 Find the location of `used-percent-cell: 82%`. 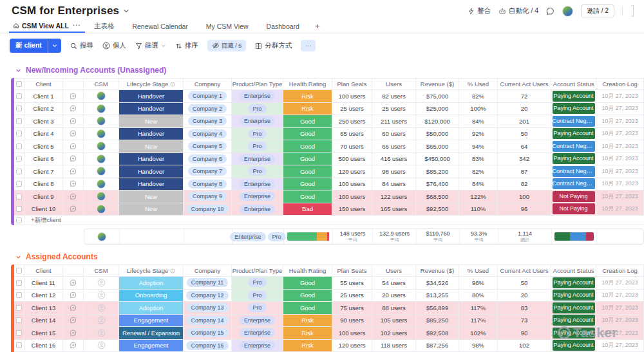

used-percent-cell: 82% is located at coordinates (478, 172).